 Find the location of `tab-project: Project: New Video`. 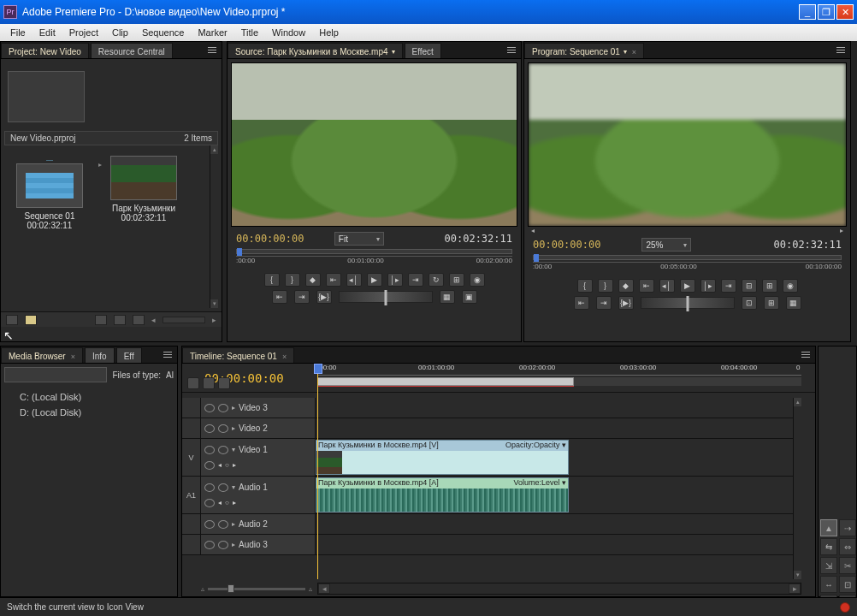

tab-project: Project: New Video is located at coordinates (44, 50).